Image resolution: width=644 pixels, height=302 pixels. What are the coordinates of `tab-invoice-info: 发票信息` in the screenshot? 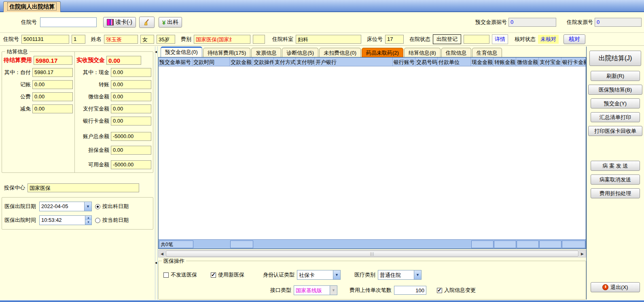 It's located at (266, 53).